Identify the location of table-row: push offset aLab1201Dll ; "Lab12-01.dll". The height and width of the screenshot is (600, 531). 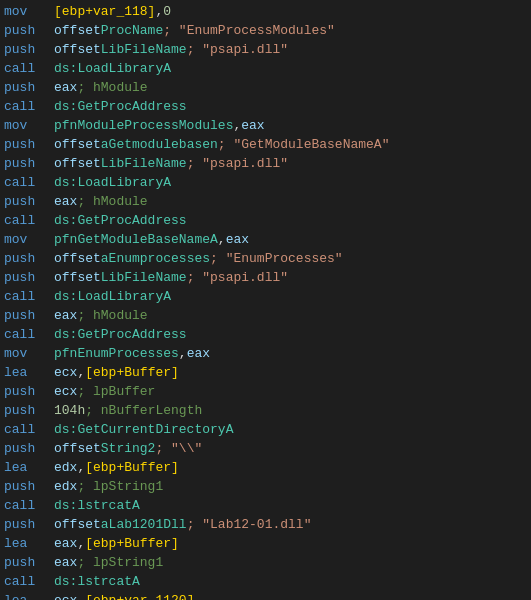
(266, 526).